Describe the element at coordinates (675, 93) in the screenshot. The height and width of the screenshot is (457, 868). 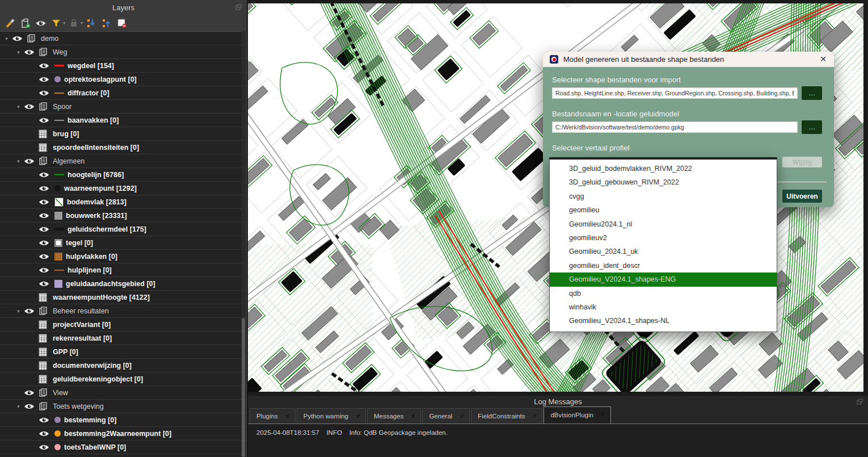
I see `shapes-input` at that location.